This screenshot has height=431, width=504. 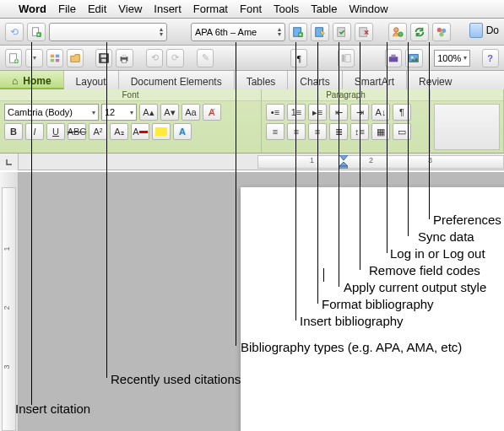 What do you see at coordinates (14, 132) in the screenshot?
I see `bold-button: B` at bounding box center [14, 132].